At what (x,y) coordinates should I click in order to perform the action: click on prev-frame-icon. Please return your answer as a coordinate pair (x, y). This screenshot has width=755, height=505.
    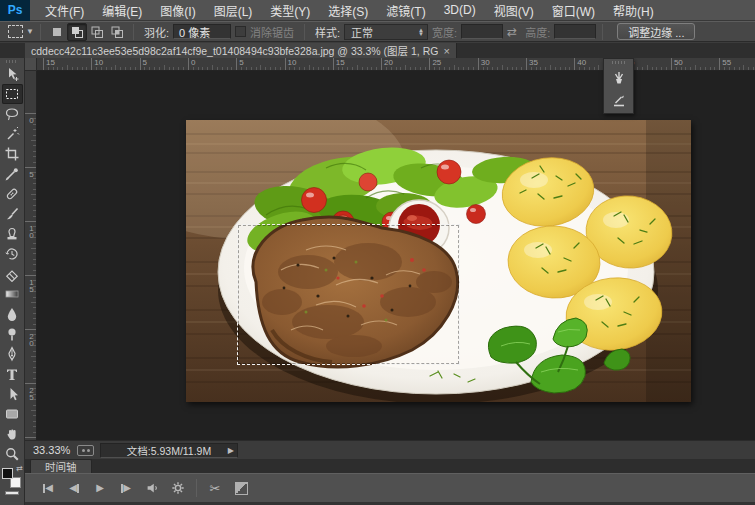
    Looking at the image, I should click on (78, 488).